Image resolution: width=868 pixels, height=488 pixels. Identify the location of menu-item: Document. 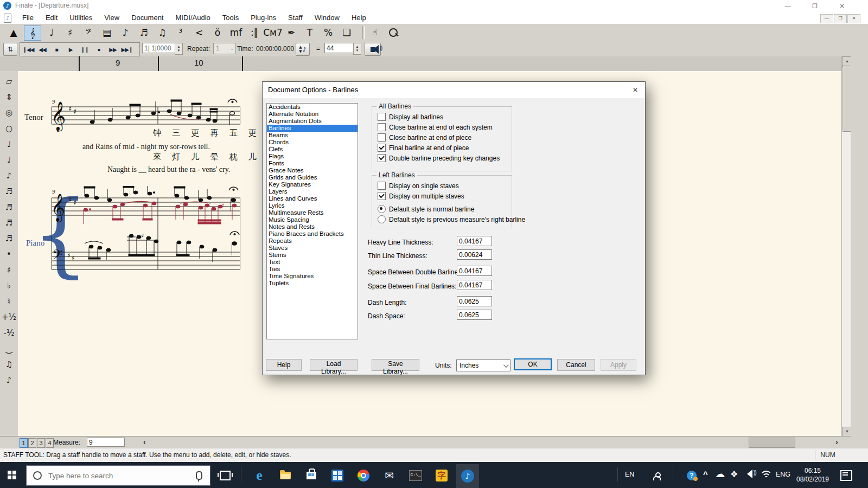
(148, 18).